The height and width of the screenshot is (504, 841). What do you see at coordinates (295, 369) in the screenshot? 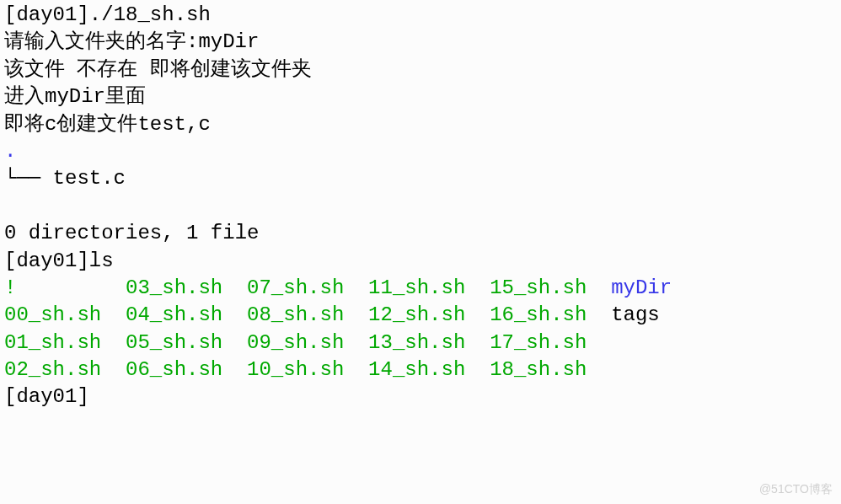
I see `ls-item: 10_sh.sh` at bounding box center [295, 369].